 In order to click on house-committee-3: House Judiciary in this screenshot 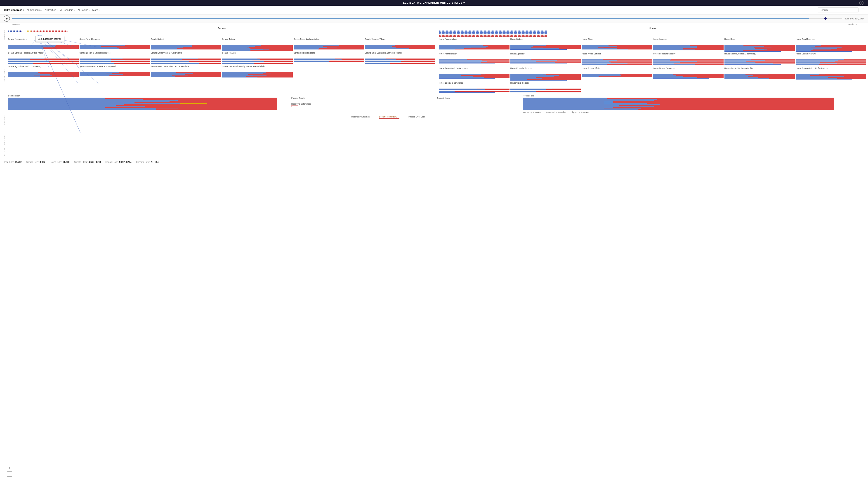, I will do `click(688, 45)`.